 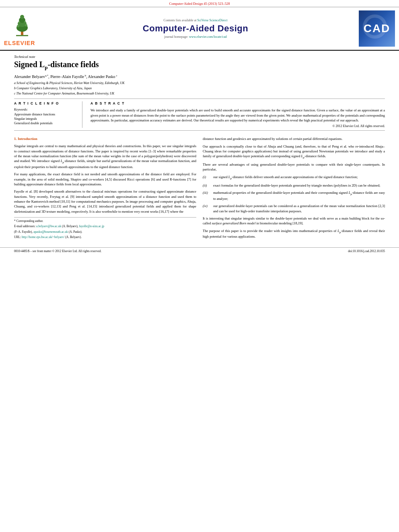 I want to click on list-text-i: our signed Lp-distance fields deliver sm…, so click(x=286, y=178).